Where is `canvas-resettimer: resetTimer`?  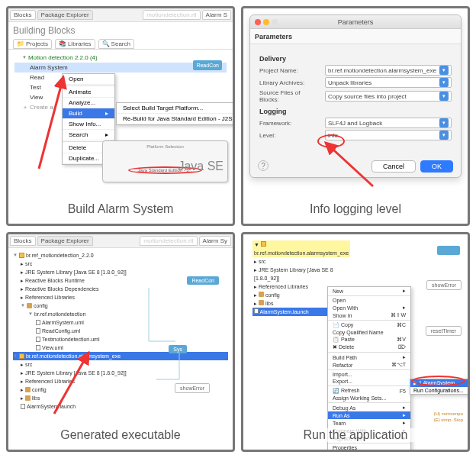
canvas-resettimer: resetTimer is located at coordinates (444, 331).